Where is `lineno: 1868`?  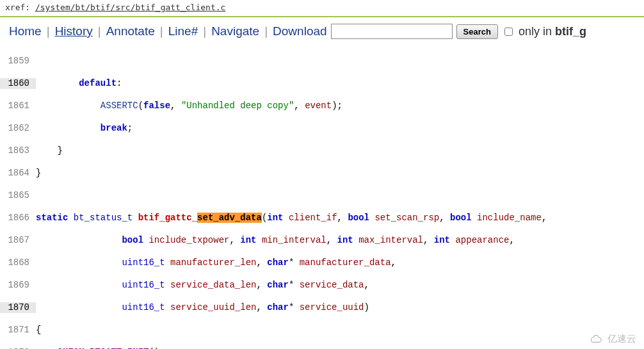
lineno: 1868 is located at coordinates (18, 263).